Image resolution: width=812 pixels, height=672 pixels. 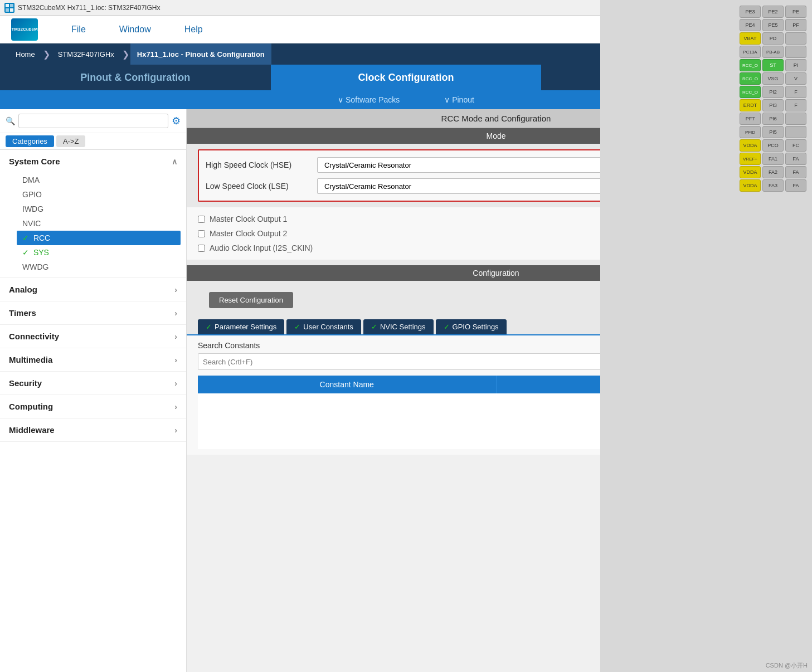 What do you see at coordinates (369, 100) in the screenshot?
I see `subtab-software-packs: ∨ Software Packs` at bounding box center [369, 100].